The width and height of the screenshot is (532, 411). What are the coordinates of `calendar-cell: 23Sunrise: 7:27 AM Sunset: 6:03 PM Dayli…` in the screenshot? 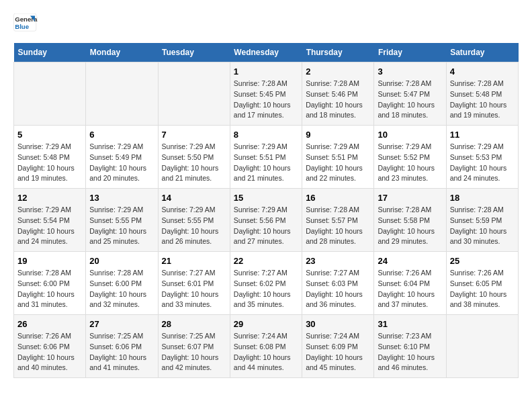 It's located at (339, 283).